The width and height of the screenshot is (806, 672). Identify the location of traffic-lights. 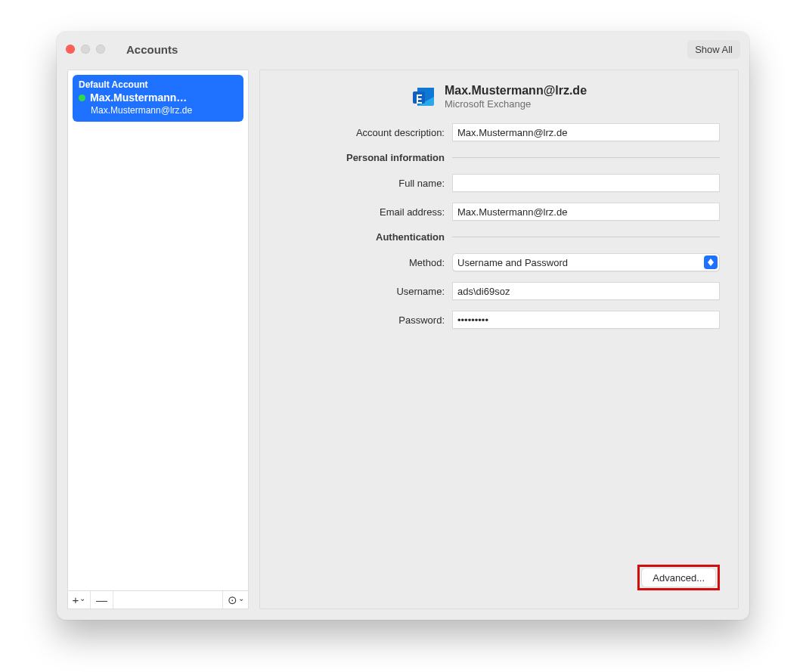
(85, 49).